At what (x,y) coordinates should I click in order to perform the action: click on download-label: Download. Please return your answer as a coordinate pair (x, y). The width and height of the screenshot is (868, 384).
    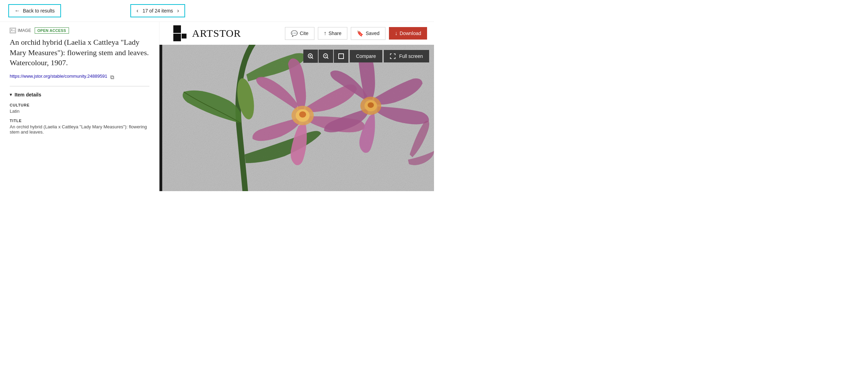
    Looking at the image, I should click on (410, 33).